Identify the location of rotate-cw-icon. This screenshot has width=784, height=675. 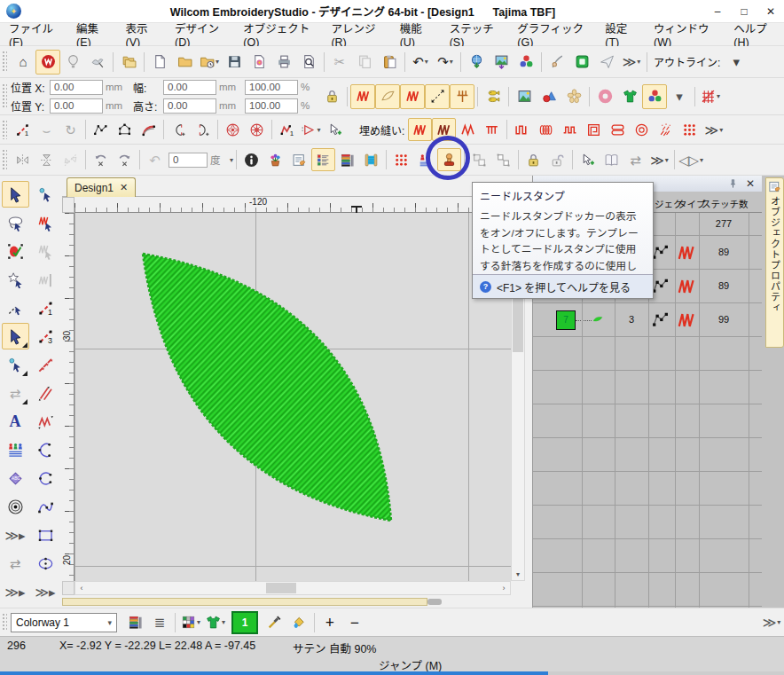
(124, 160).